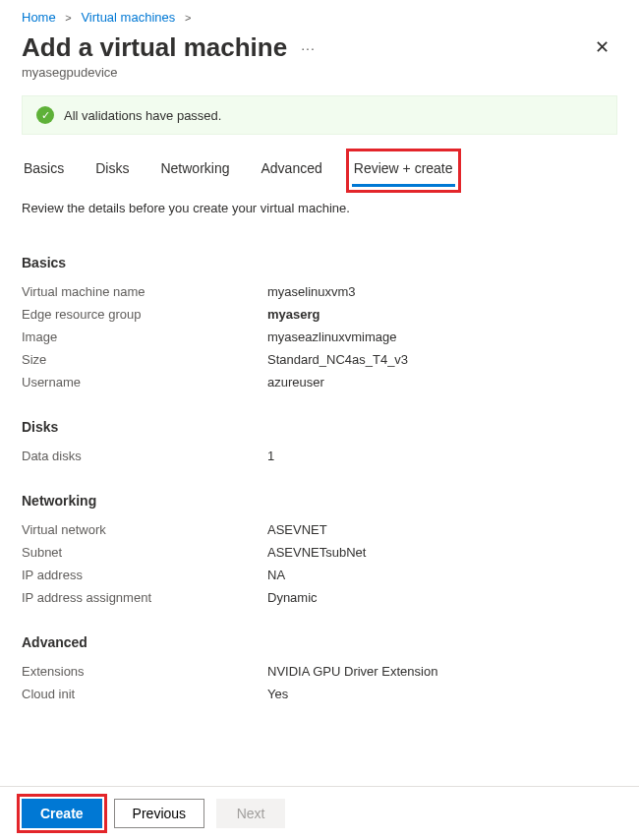  What do you see at coordinates (320, 427) in the screenshot?
I see `section-disks-title: Disks` at bounding box center [320, 427].